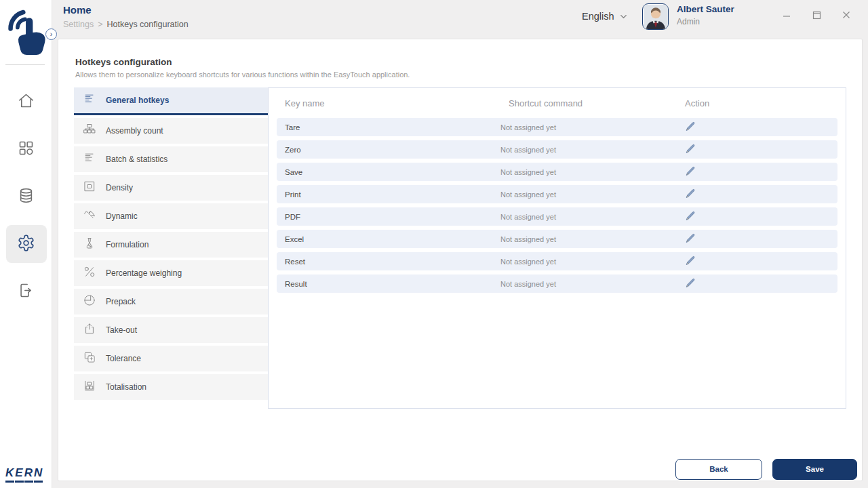 This screenshot has width=868, height=488. Describe the element at coordinates (393, 239) in the screenshot. I see `row-key-name: Excel` at that location.